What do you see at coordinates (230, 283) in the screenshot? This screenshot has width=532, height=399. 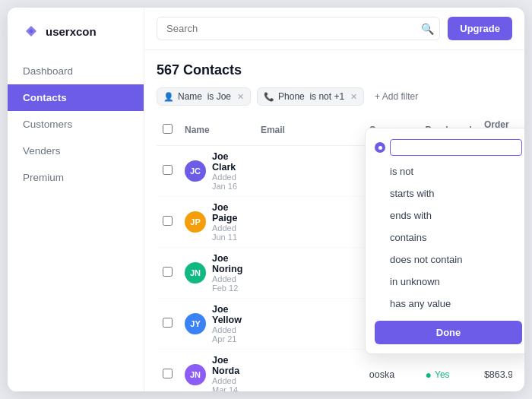 I see `contact-date-2: Added Feb 12` at bounding box center [230, 283].